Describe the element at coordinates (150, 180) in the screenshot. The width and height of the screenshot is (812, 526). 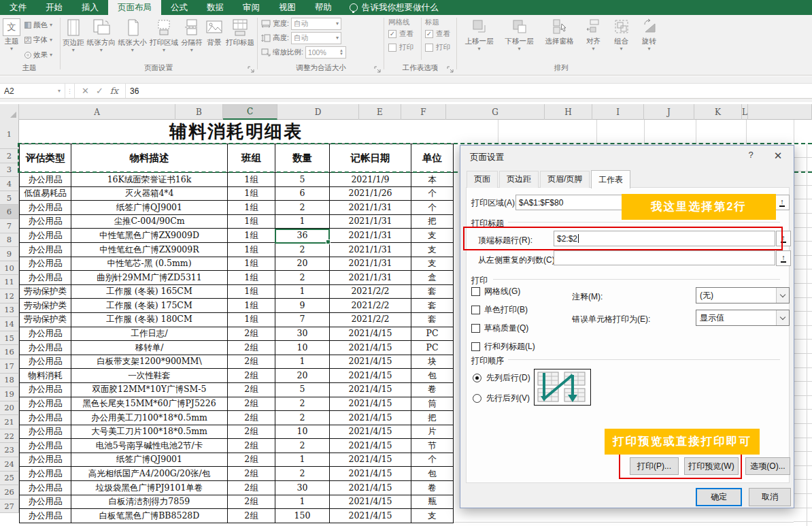
I see `cell-description: 16K绒面荣誉证书16k` at that location.